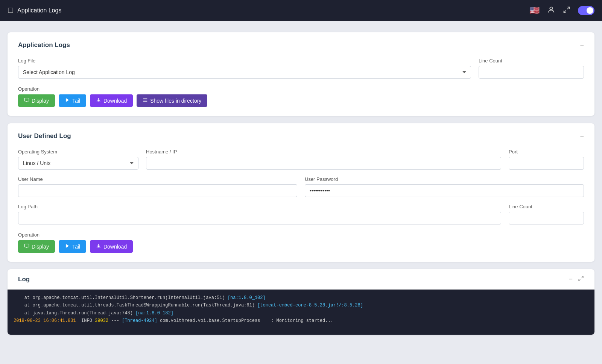  What do you see at coordinates (158, 187) in the screenshot?
I see `username-group: User Name user01` at bounding box center [158, 187].